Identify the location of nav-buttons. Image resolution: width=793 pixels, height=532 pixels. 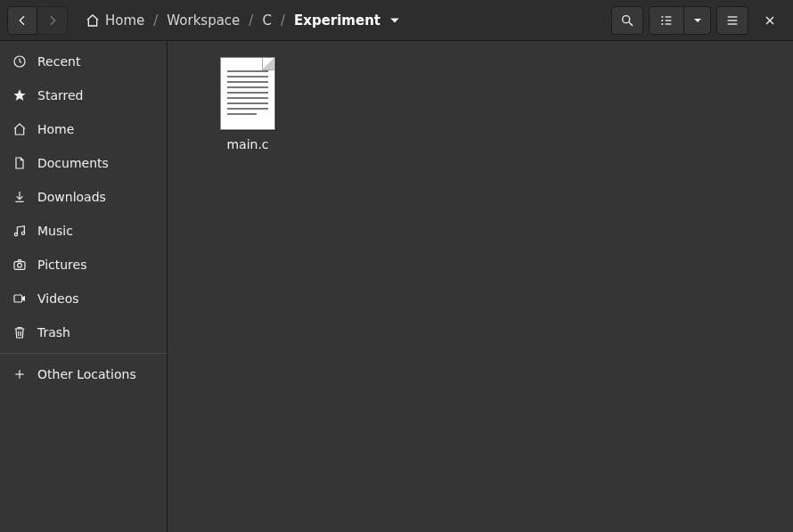
(37, 20).